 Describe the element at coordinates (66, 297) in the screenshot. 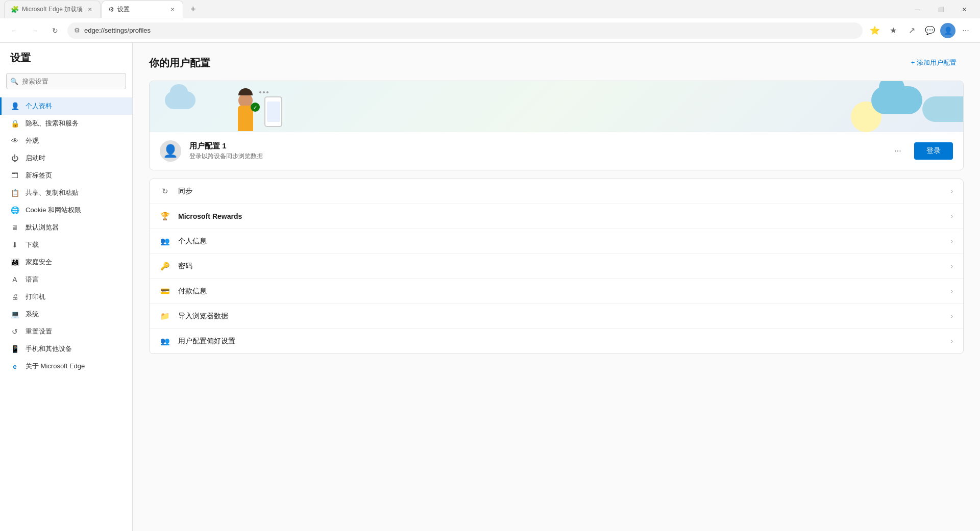

I see `sidebar-item-print: 🖨 打印机` at that location.